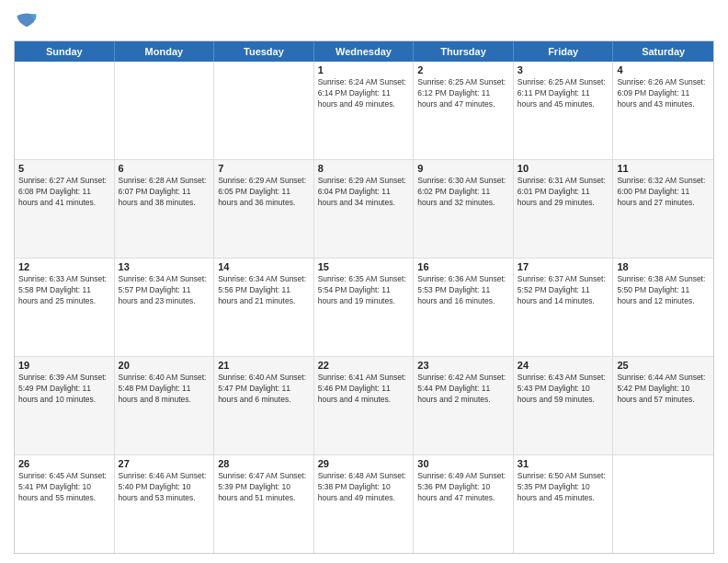 The height and width of the screenshot is (563, 728). Describe the element at coordinates (664, 94) in the screenshot. I see `cell-info-text: Sunrise: 6:26 AM Sunset: 6:09 PM Dayligh…` at that location.